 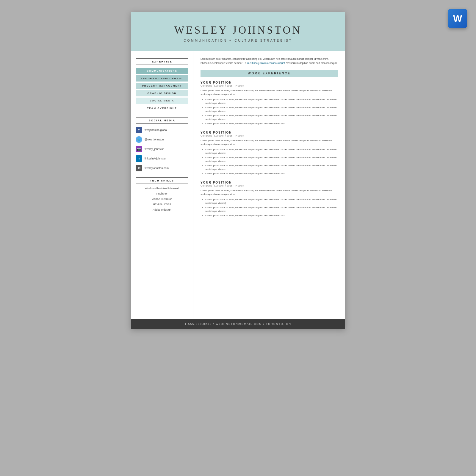 I want to click on job-entry-3: YOUR POSITION Company / Location / 2015 …, so click(x=269, y=199).